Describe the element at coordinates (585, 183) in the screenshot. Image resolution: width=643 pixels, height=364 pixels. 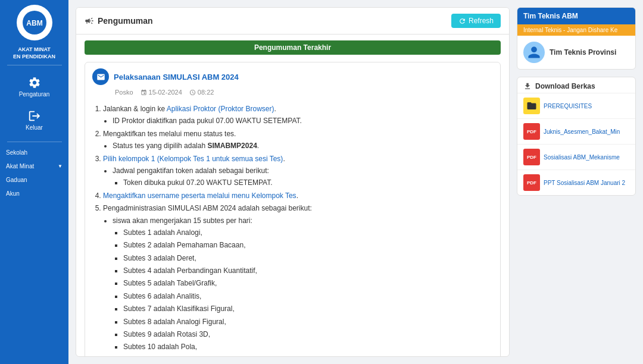
I see `download-label-3: PPT Sosialisasi ABM Januari 2` at that location.